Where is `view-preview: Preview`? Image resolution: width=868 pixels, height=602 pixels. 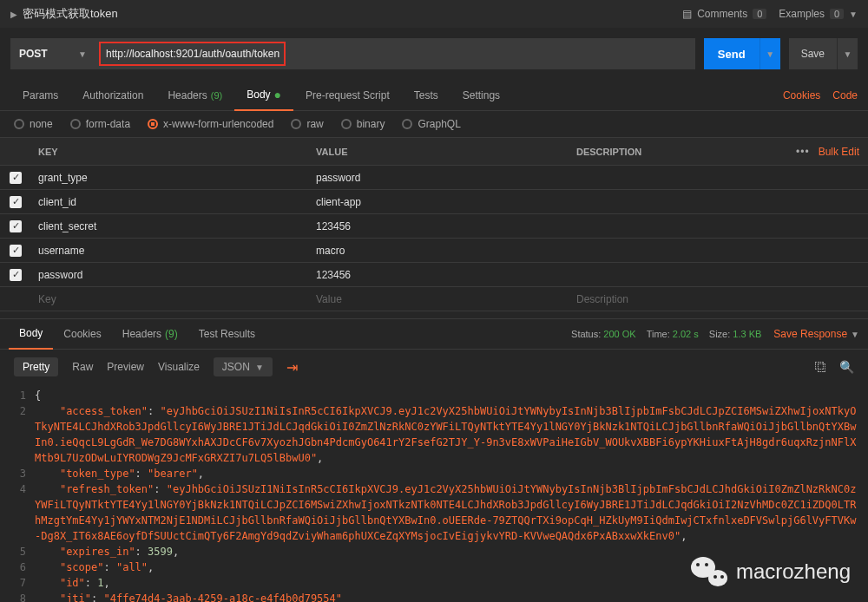
view-preview: Preview is located at coordinates (125, 367).